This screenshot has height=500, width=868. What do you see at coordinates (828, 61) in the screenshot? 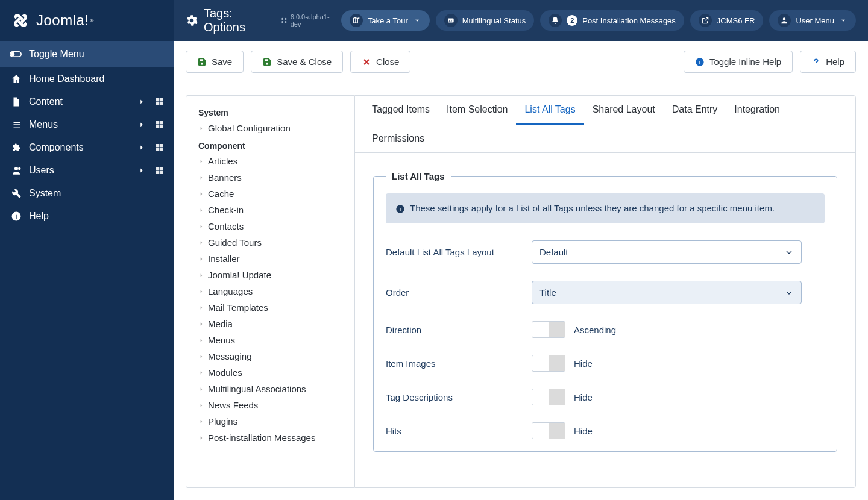
I see `help-button: Help` at bounding box center [828, 61].